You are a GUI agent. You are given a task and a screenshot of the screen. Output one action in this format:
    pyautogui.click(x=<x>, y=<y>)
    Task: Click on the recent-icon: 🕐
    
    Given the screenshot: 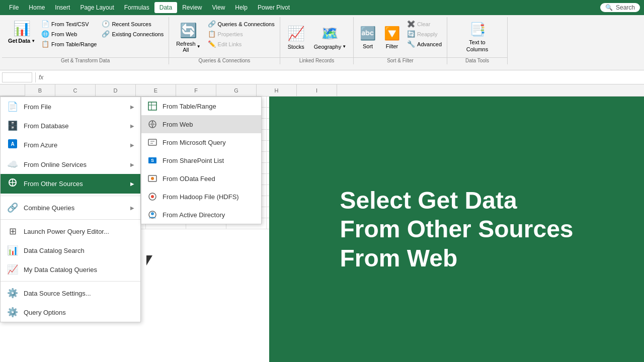 What is the action you would take?
    pyautogui.click(x=106, y=24)
    